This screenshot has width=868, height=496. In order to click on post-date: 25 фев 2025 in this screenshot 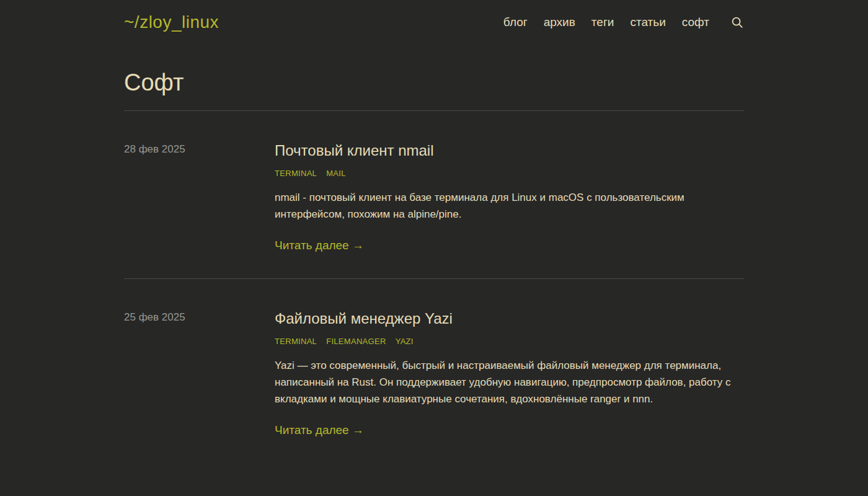, I will do `click(200, 373)`.